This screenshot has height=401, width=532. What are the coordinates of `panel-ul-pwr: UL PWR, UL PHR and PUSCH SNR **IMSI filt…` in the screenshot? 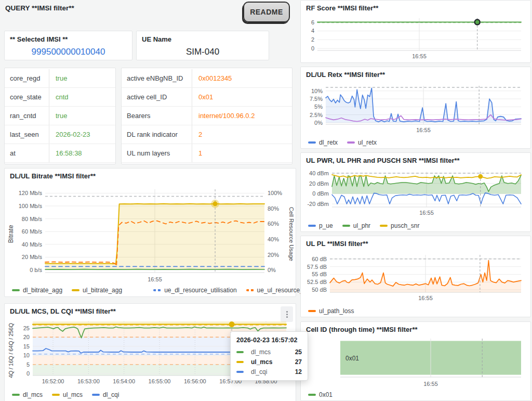 It's located at (416, 192).